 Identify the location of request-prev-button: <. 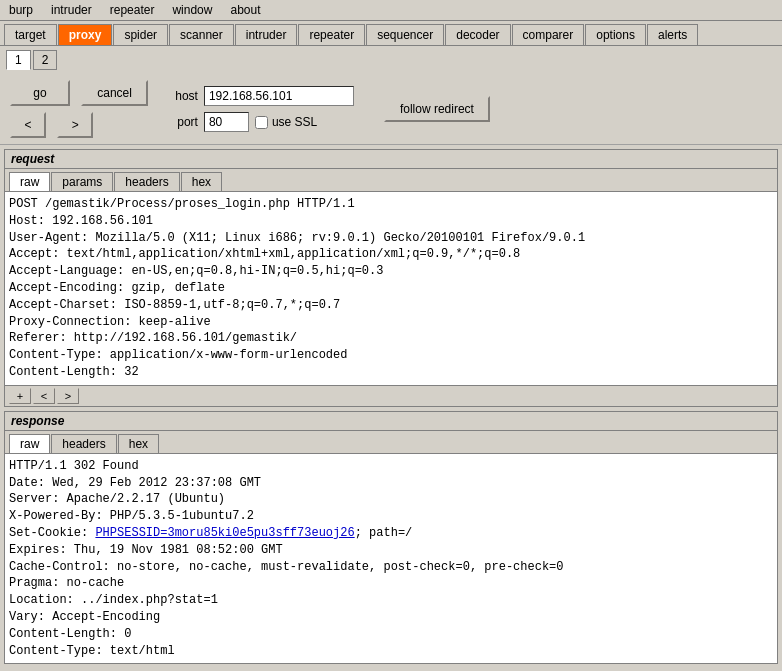
(44, 396).